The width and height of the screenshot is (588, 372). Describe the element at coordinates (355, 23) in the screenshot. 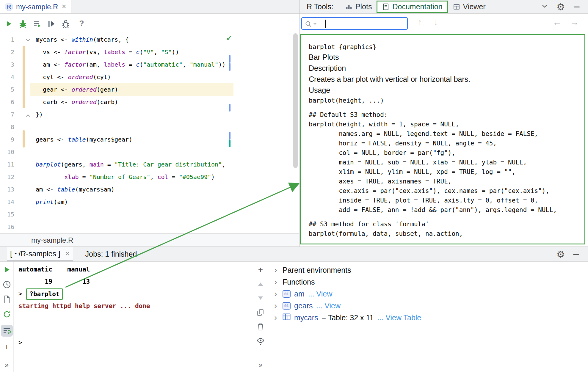

I see `doc-search-input` at that location.